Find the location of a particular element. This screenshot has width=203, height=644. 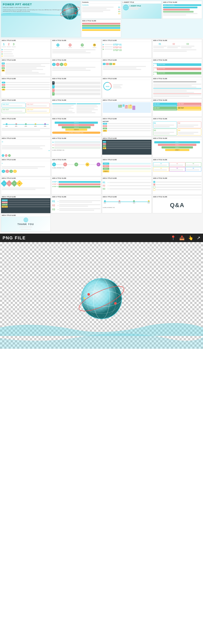

slide-15-label: ADD A TITLE SLIDE is located at coordinates (127, 79).